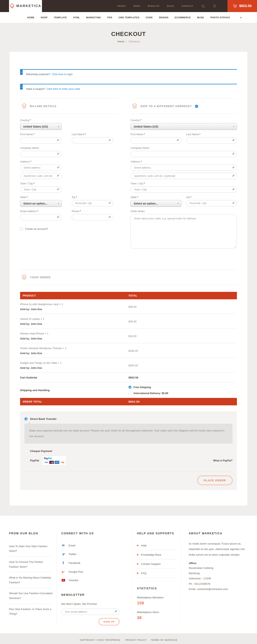  I want to click on free-shipping-option: Free Shipping, so click(148, 387).